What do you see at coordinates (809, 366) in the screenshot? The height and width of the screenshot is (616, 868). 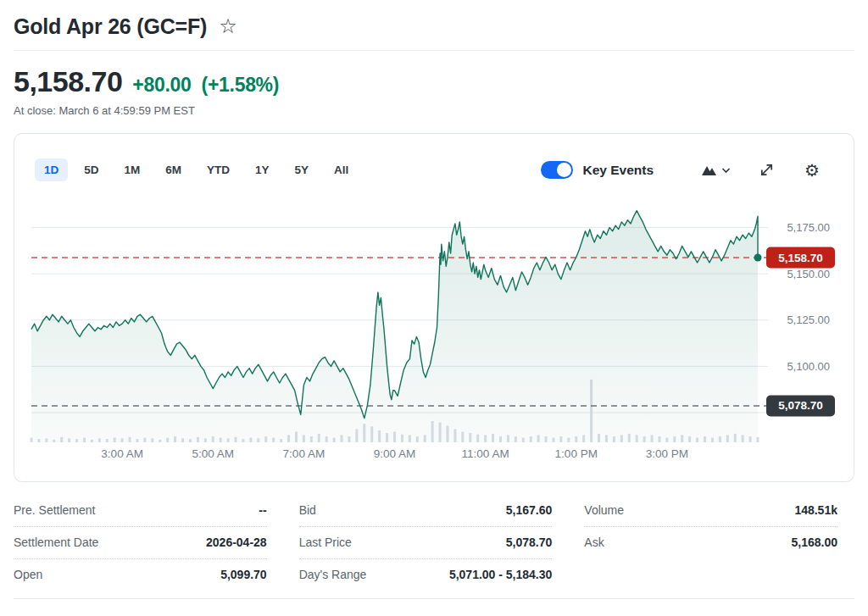 I see `y-tick-label: 5,100.00` at bounding box center [809, 366].